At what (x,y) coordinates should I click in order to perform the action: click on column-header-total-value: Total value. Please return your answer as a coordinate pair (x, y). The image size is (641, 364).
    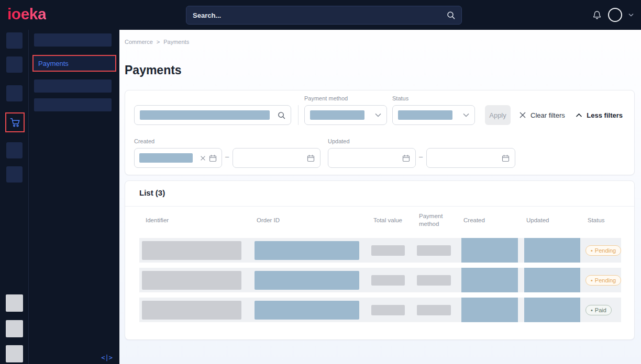
    Looking at the image, I should click on (394, 221).